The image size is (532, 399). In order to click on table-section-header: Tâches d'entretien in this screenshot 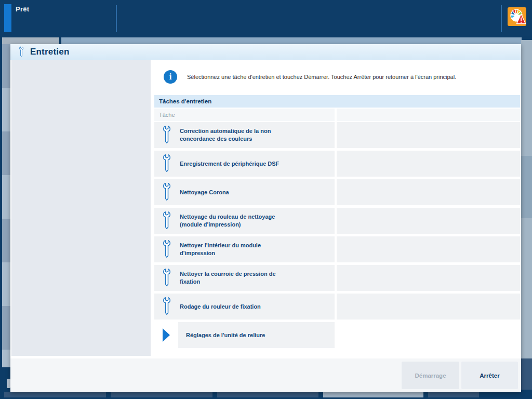, I will do `click(337, 101)`.